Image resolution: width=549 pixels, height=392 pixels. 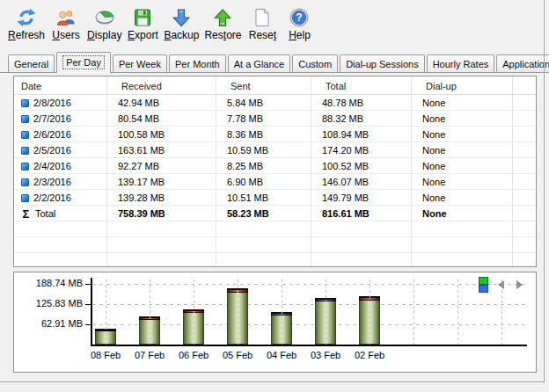 What do you see at coordinates (26, 18) in the screenshot?
I see `refresh-icon` at bounding box center [26, 18].